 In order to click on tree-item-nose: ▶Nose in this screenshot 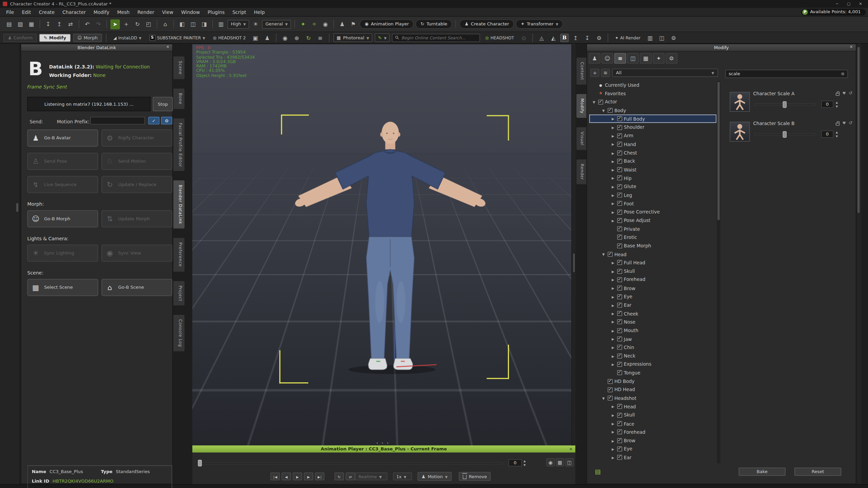, I will do `click(653, 322)`.